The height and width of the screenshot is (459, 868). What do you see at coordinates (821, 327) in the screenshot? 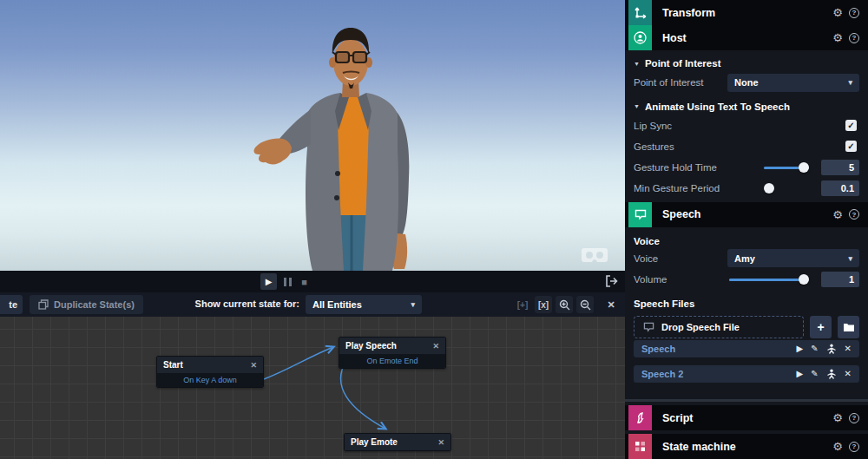
I see `add-speech-button: +` at bounding box center [821, 327].